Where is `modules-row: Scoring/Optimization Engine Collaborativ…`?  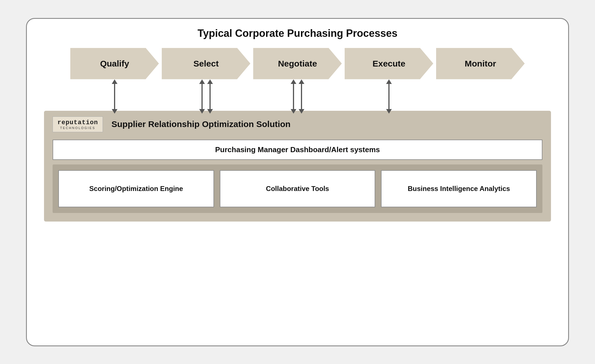 modules-row: Scoring/Optimization Engine Collaborativ… is located at coordinates (298, 189).